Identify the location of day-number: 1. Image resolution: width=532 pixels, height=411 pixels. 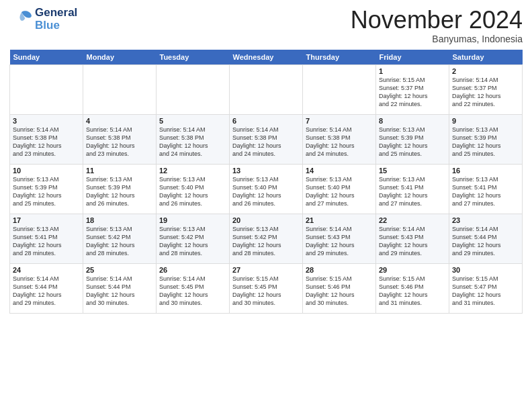
(412, 71).